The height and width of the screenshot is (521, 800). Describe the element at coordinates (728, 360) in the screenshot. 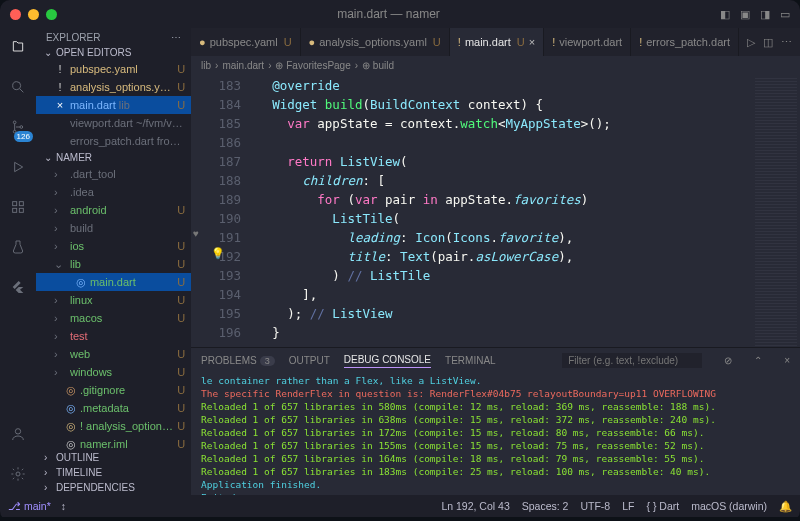

I see `clear-icon: ⊘` at that location.